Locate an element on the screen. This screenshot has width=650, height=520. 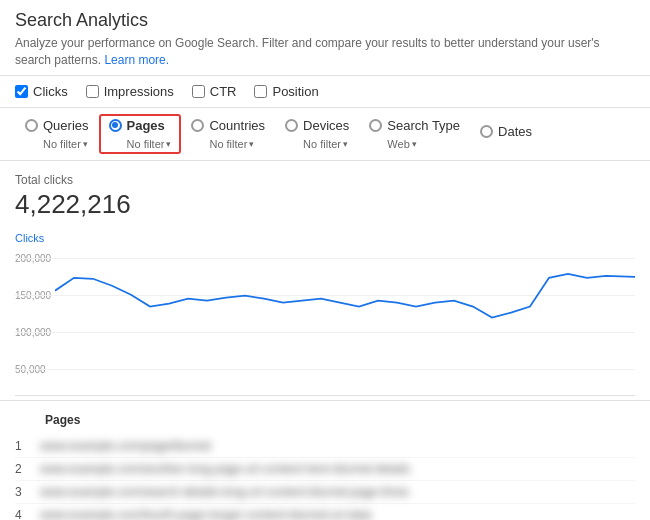
page-description: Analyze your performance on Google Searc… is located at coordinates (325, 52).